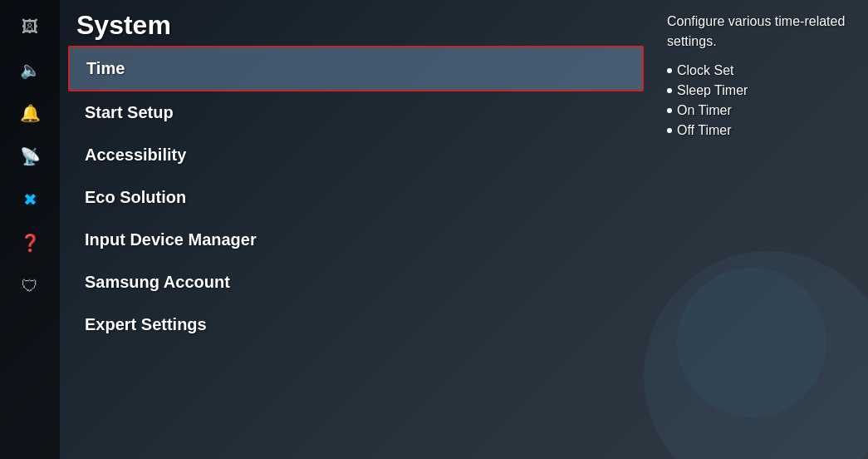 This screenshot has width=868, height=459. I want to click on menu-item-samsung-account: Samsung Account, so click(356, 283).